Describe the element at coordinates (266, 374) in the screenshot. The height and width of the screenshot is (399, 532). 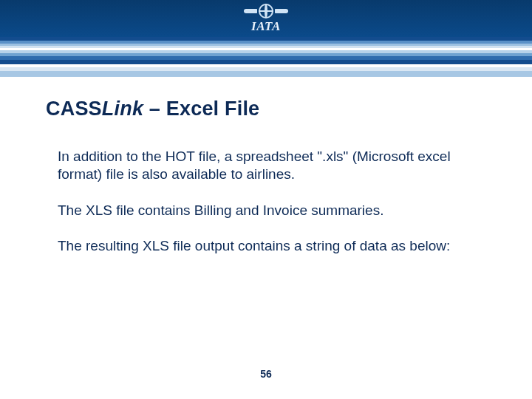
I see `page-number: 56` at that location.